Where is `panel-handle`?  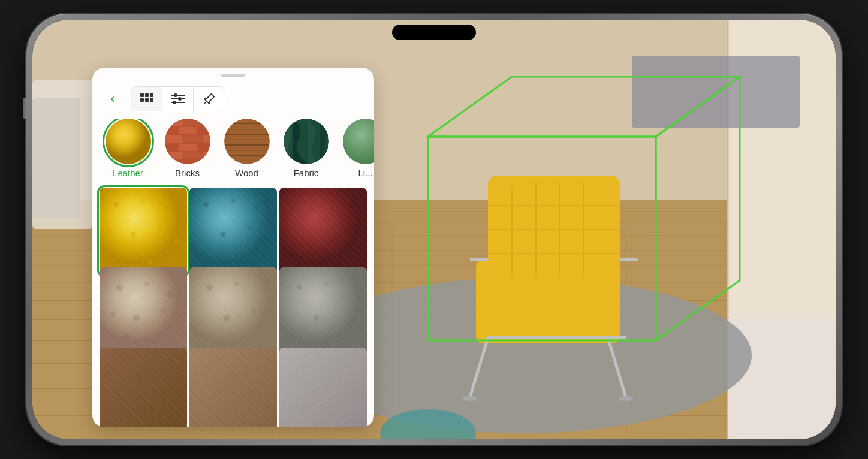 panel-handle is located at coordinates (233, 76).